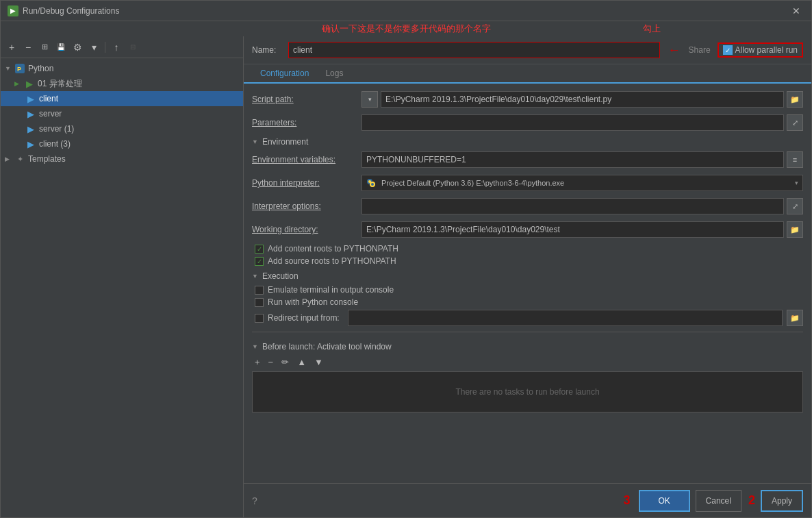 The width and height of the screenshot is (812, 518). Describe the element at coordinates (327, 347) in the screenshot. I see `before-launch-title: Before launch: Activate tool window` at that location.